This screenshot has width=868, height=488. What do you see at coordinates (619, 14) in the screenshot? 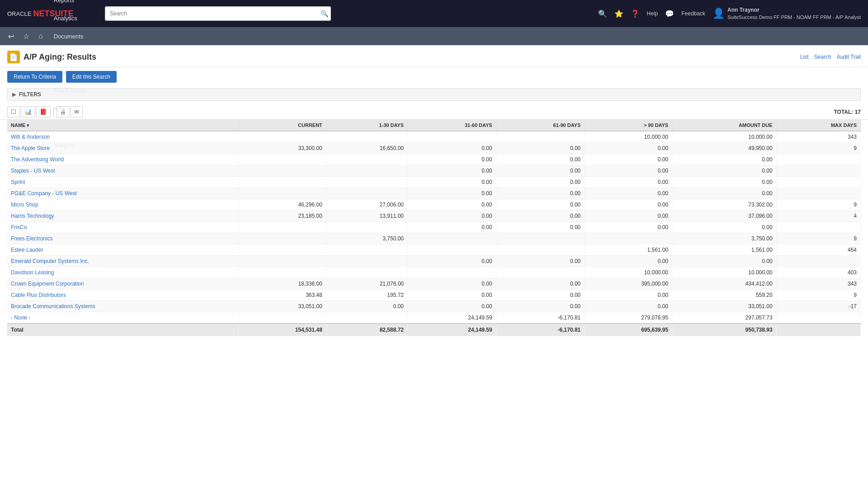
I see `star-icon: ⭐` at bounding box center [619, 14].